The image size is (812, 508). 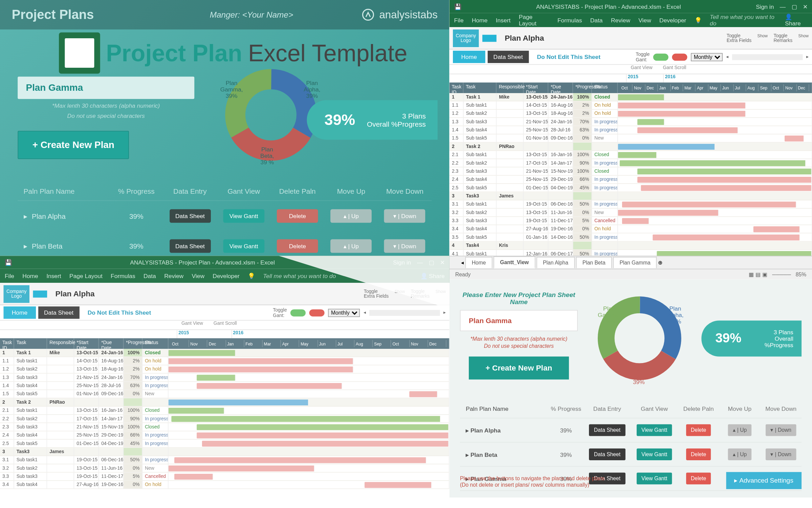 I want to click on progress-cell: 90%, so click(x=133, y=419).